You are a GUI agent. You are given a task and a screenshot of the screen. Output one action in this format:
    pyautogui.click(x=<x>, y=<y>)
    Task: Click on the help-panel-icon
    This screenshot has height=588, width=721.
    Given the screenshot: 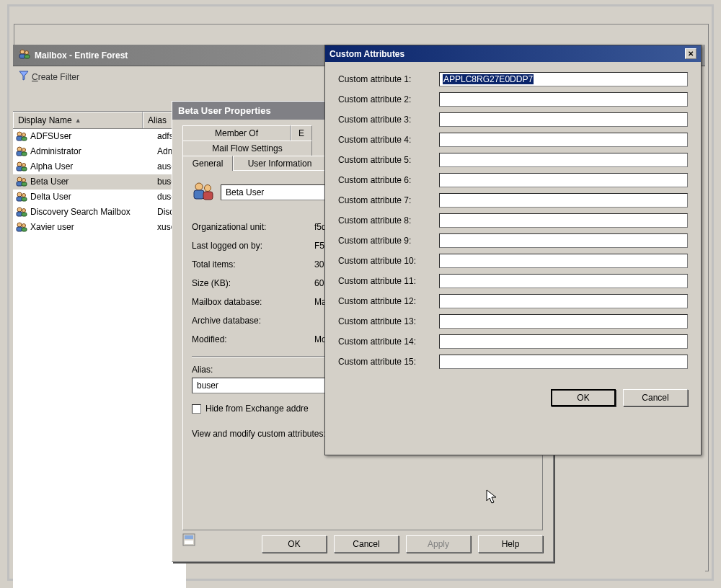 What is the action you would take?
    pyautogui.click(x=189, y=540)
    